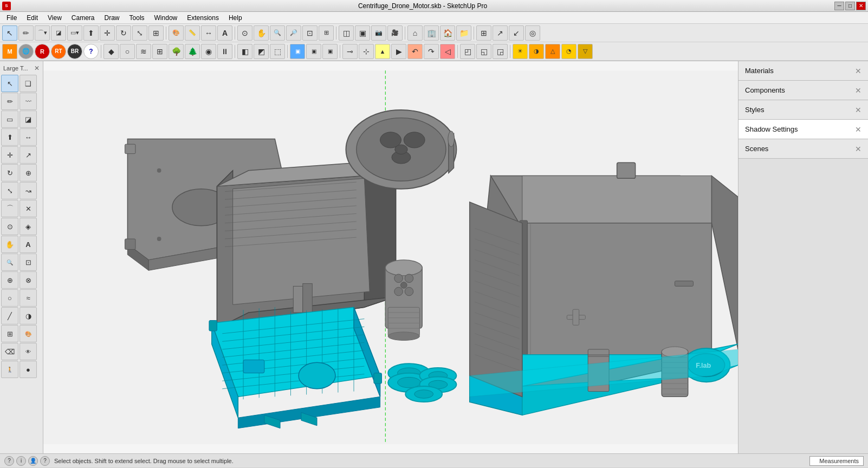 Image resolution: width=868 pixels, height=468 pixels. I want to click on maximize-button: □, so click(850, 6).